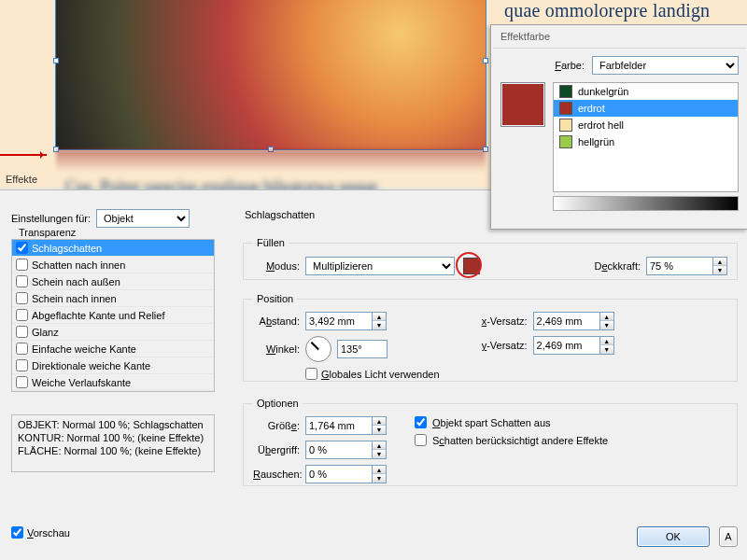 This screenshot has width=747, height=560. Describe the element at coordinates (271, 243) in the screenshot. I see `fill-legend: Füllen` at that location.